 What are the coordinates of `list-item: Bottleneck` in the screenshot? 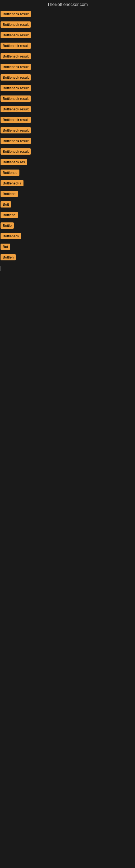 It's located at (68, 237).